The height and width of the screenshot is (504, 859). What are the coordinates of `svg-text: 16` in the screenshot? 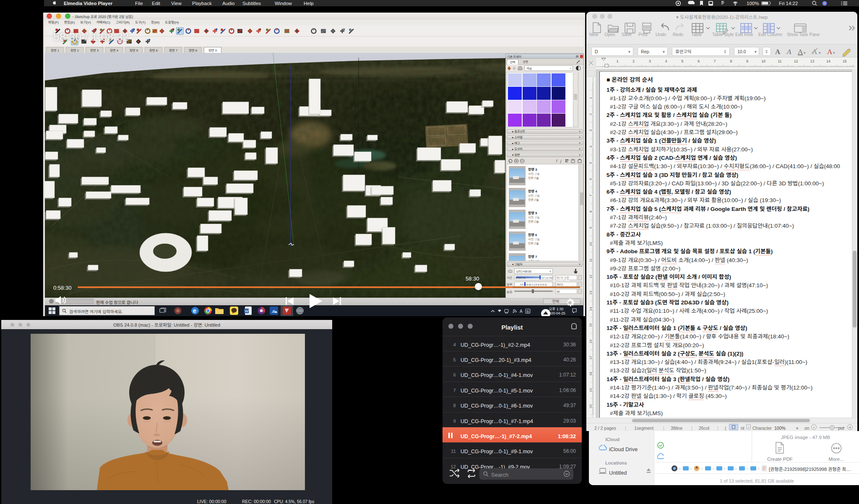 It's located at (591, 341).